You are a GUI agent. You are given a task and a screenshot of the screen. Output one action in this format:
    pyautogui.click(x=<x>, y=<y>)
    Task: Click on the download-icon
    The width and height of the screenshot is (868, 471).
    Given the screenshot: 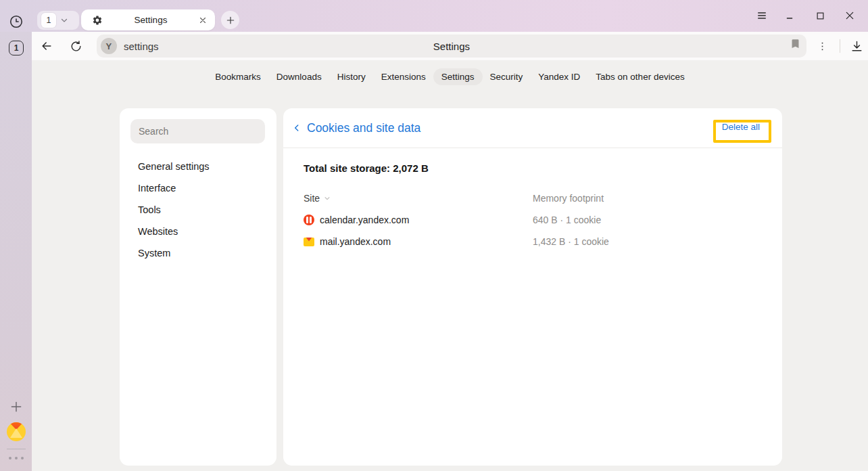 What is the action you would take?
    pyautogui.click(x=857, y=46)
    